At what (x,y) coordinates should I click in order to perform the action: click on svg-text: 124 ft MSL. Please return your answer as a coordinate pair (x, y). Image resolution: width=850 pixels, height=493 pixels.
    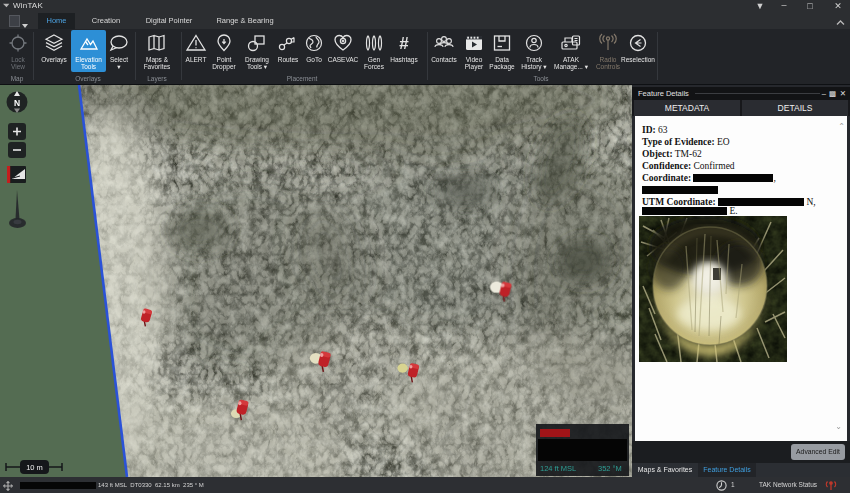
    Looking at the image, I should click on (558, 468).